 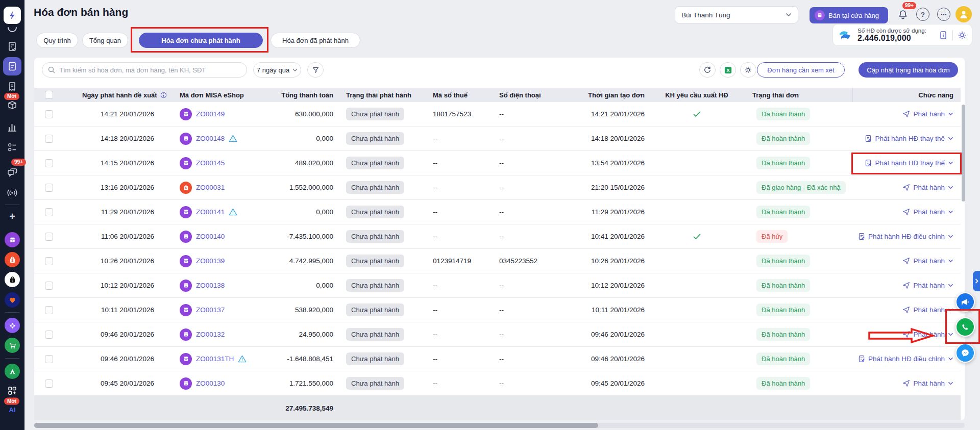 What do you see at coordinates (944, 14) in the screenshot?
I see `more-button: ⋯` at bounding box center [944, 14].